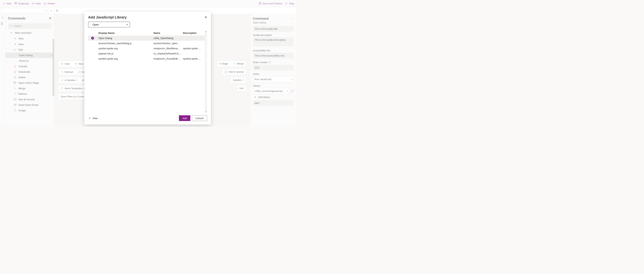 The width and height of the screenshot is (644, 274). What do you see at coordinates (22, 110) in the screenshot?
I see `item-label: Assign` at bounding box center [22, 110].